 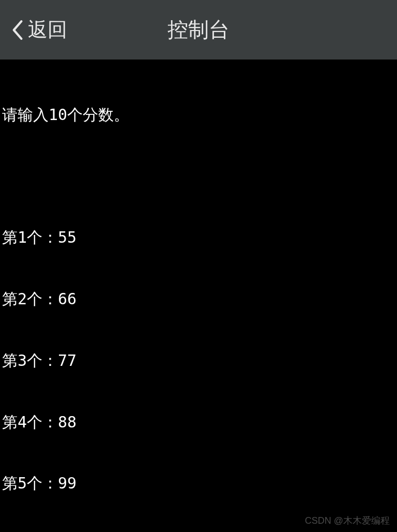 What do you see at coordinates (198, 361) in the screenshot?
I see `entry-line: 第3个：77` at bounding box center [198, 361].